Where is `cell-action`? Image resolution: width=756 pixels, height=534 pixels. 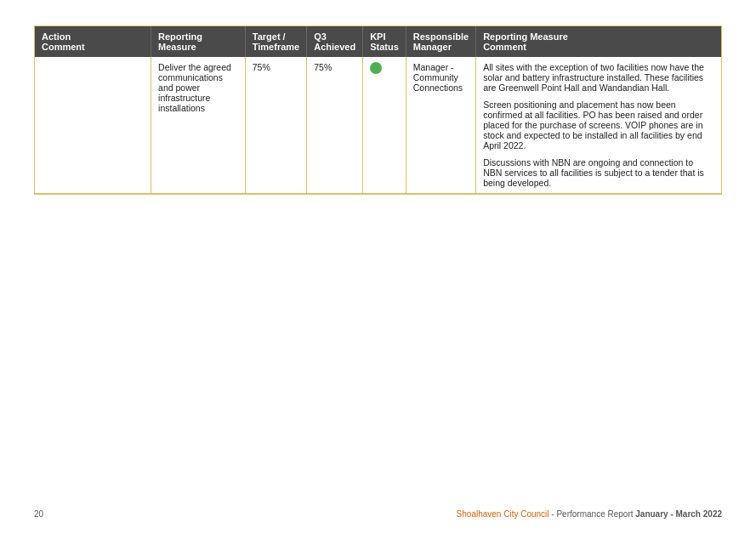
cell-action is located at coordinates (94, 126).